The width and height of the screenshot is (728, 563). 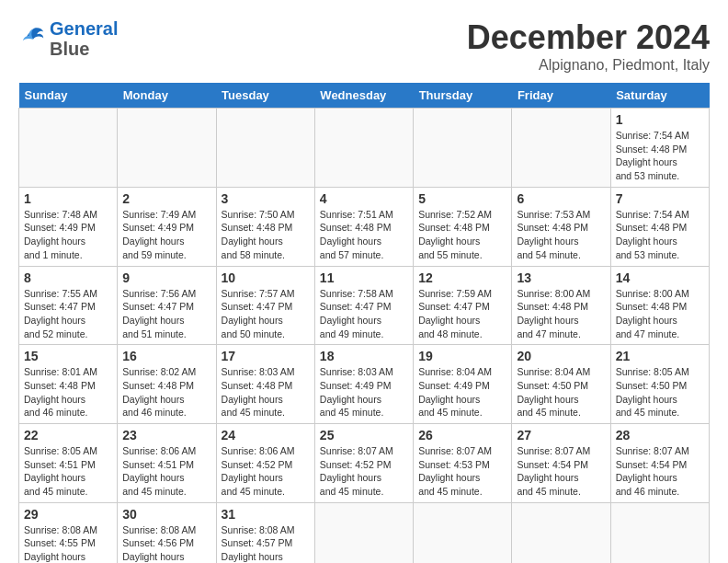 I want to click on calendar-cell: 12Sunrise: 7:59 AMSunset: 4:47 PMDayligh…, so click(x=463, y=305).